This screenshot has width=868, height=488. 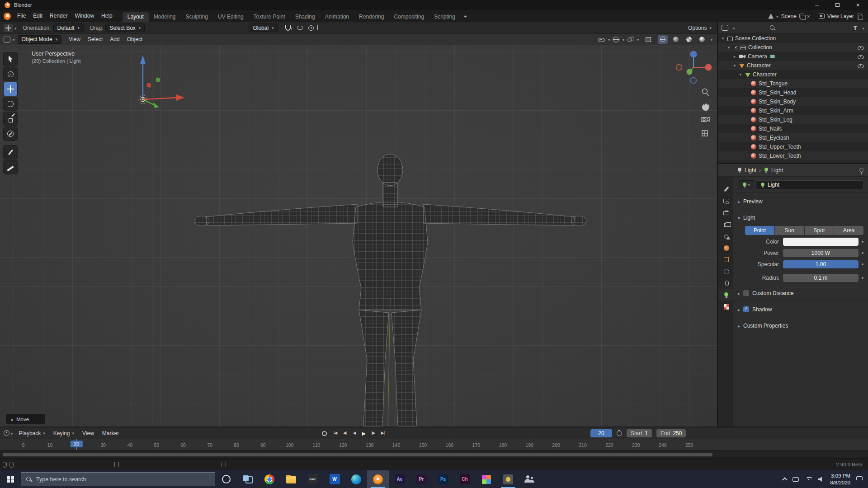 What do you see at coordinates (712, 39) in the screenshot?
I see `shading-caret` at bounding box center [712, 39].